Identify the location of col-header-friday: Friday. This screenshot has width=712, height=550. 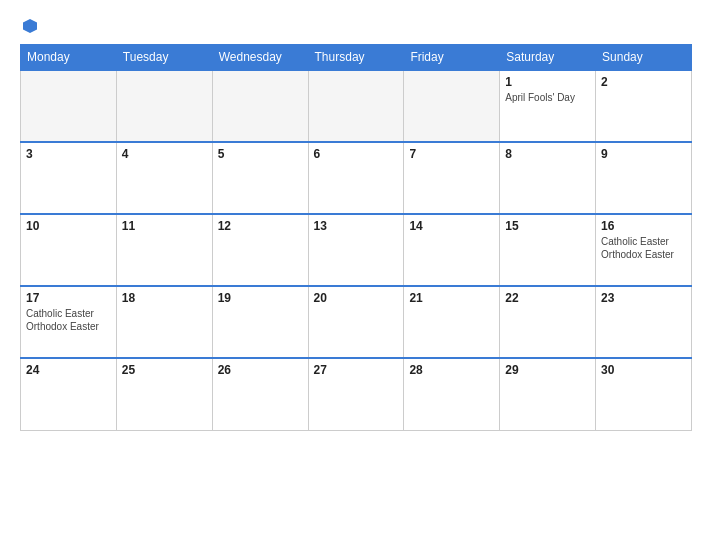
(452, 58).